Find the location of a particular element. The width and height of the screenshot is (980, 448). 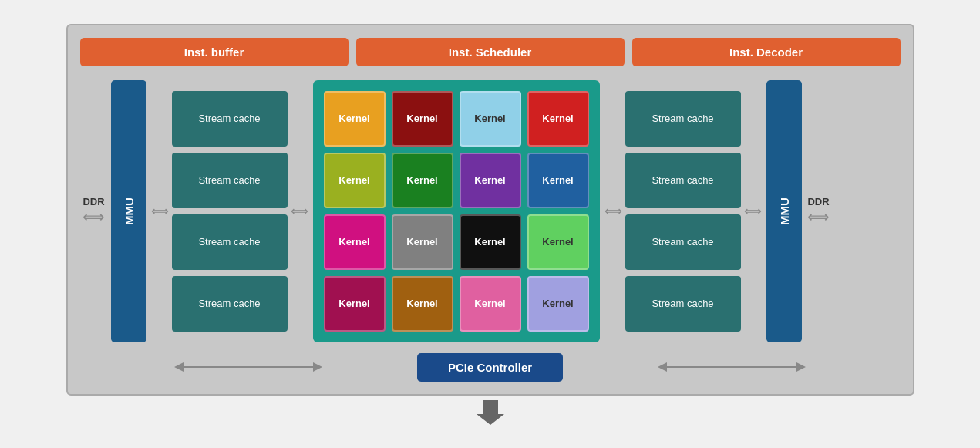

stream-cache-left-2: Stream cache is located at coordinates (230, 180).